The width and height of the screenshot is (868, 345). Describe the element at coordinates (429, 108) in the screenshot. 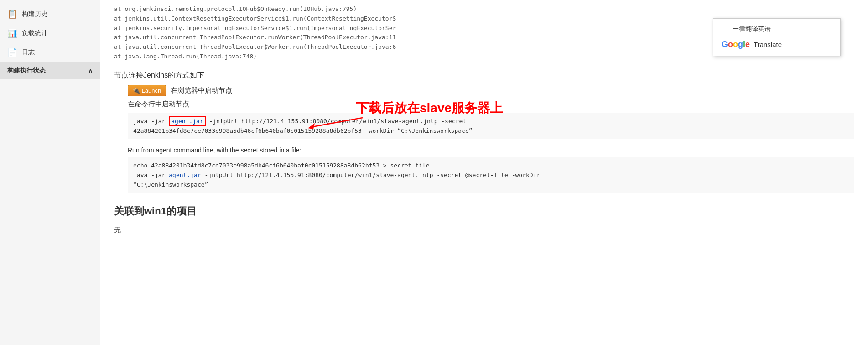

I see `annotation-text: 下载后放在slave服务器上` at that location.